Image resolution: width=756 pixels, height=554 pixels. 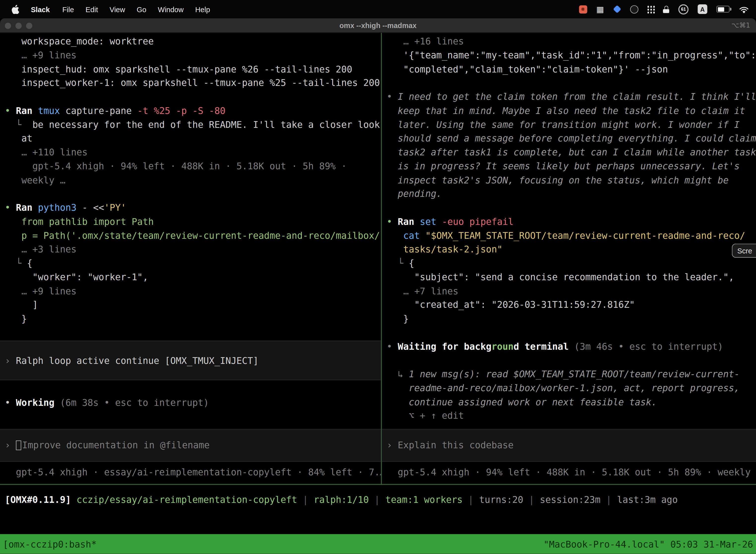 I want to click on text-segment: … +3 lines, so click(x=41, y=249).